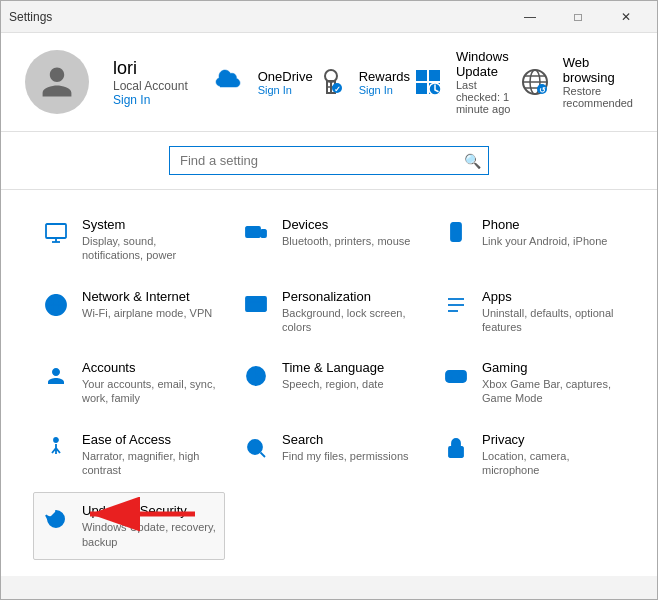 Image resolution: width=658 pixels, height=600 pixels. Describe the element at coordinates (256, 305) in the screenshot. I see `personalization-icon` at that location.